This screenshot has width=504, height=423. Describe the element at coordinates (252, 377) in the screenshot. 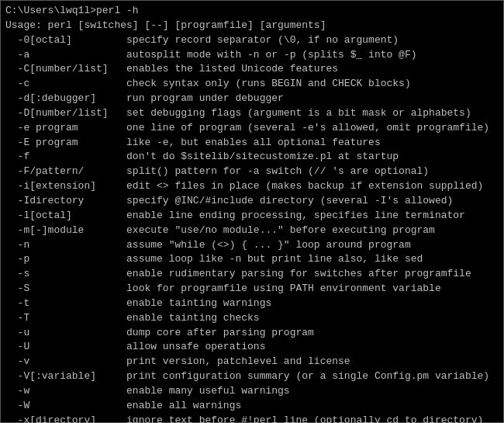

I see `terminal-line: -V[:variable] print configuration summar…` at that location.